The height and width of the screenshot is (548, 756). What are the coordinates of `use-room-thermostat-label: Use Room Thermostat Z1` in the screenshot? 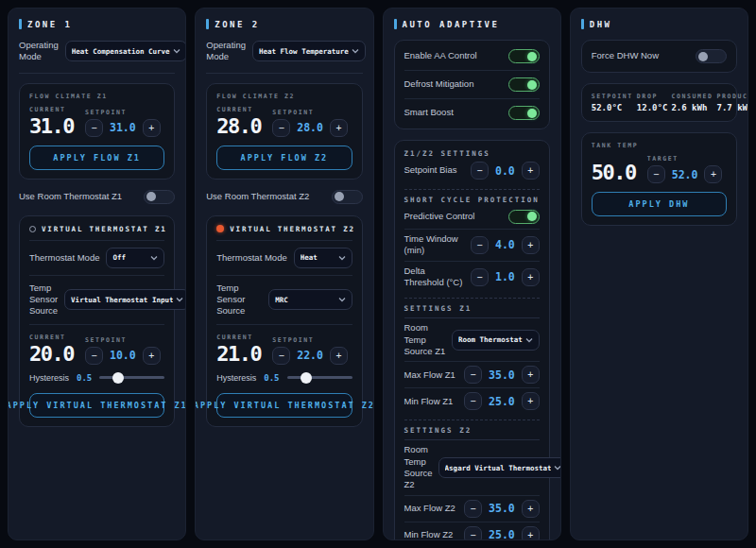 It's located at (70, 197).